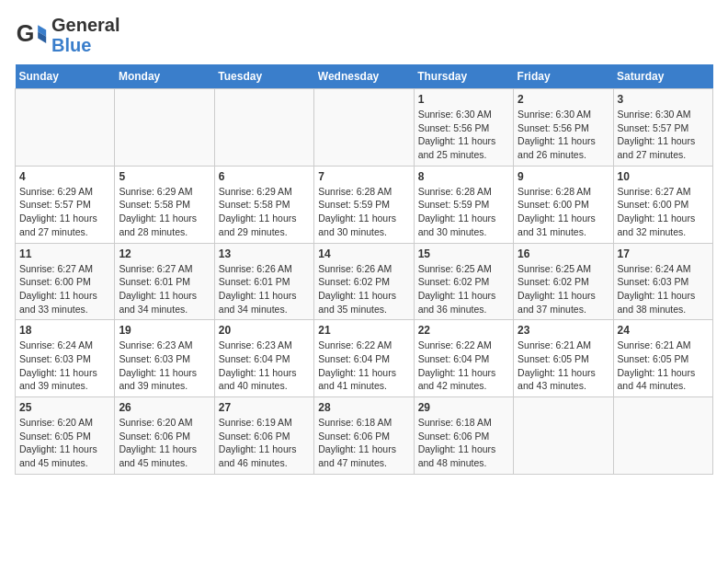 This screenshot has height=563, width=728. What do you see at coordinates (31, 35) in the screenshot?
I see `logo-icon: G` at bounding box center [31, 35].